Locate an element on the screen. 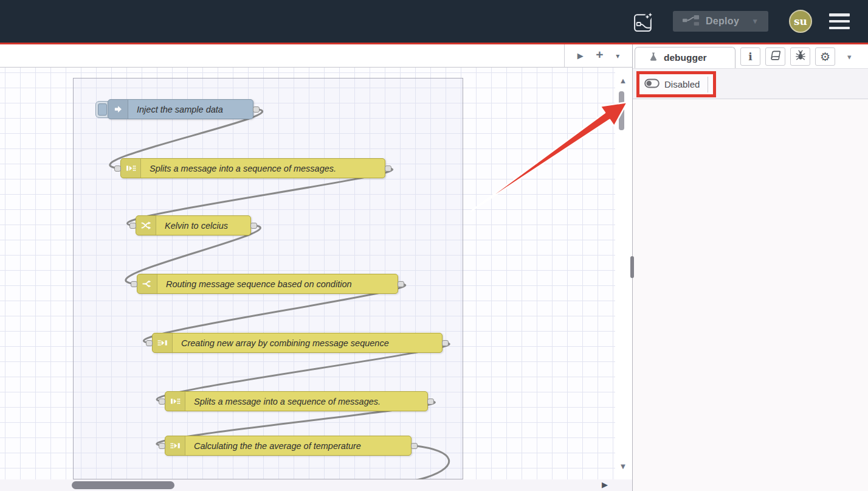 The image size is (868, 491). node-label: Creating new array by combining message … is located at coordinates (285, 343).